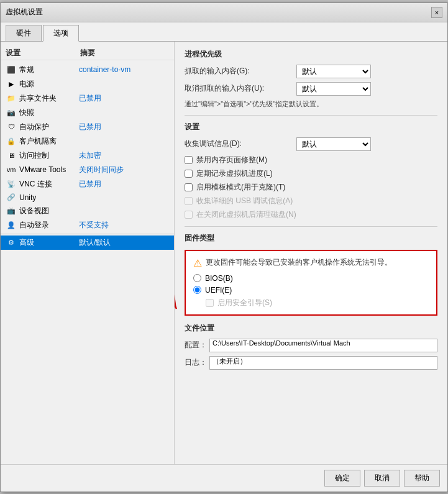  Describe the element at coordinates (224, 12) in the screenshot. I see `title-bar: 虚拟机设置 ×` at that location.